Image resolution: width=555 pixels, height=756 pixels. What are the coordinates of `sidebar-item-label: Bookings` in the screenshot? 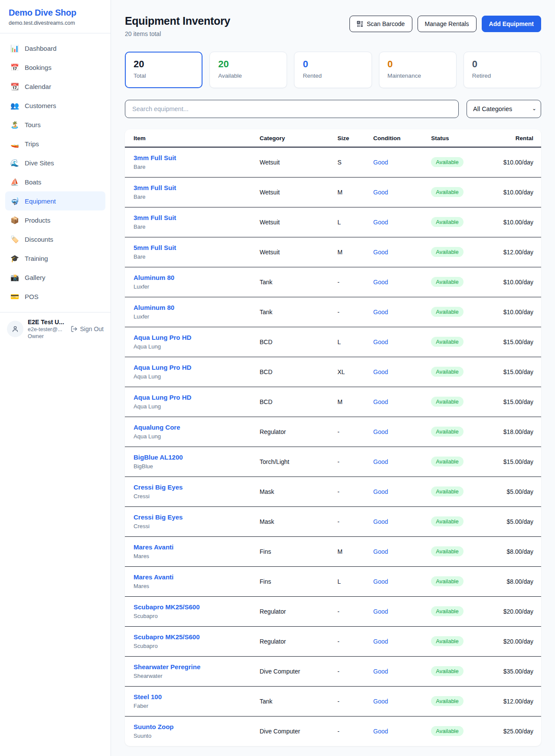 It's located at (38, 68).